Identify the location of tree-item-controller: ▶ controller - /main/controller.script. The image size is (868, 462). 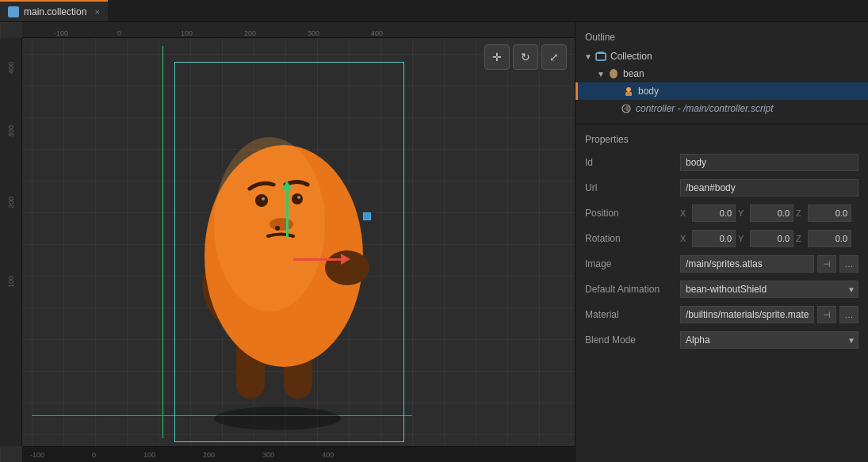
(721, 109).